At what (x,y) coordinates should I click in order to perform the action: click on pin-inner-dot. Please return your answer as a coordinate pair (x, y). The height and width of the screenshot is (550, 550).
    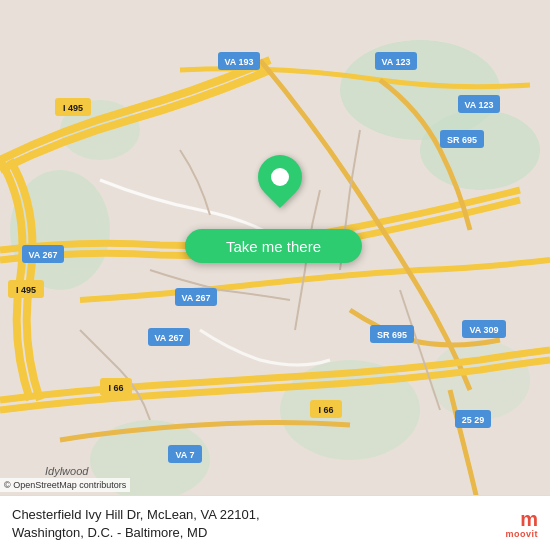
    Looking at the image, I should click on (280, 177).